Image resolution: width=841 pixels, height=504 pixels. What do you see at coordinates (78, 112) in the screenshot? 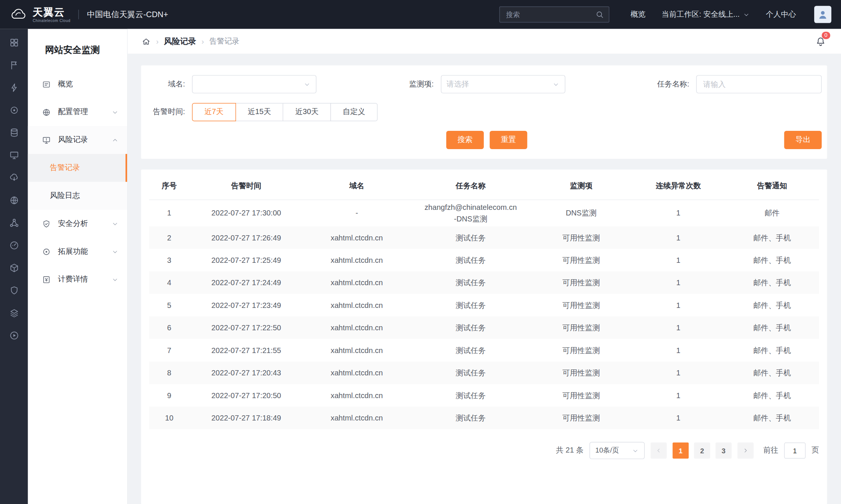
I see `sidebar-item-1: 配置管理` at bounding box center [78, 112].